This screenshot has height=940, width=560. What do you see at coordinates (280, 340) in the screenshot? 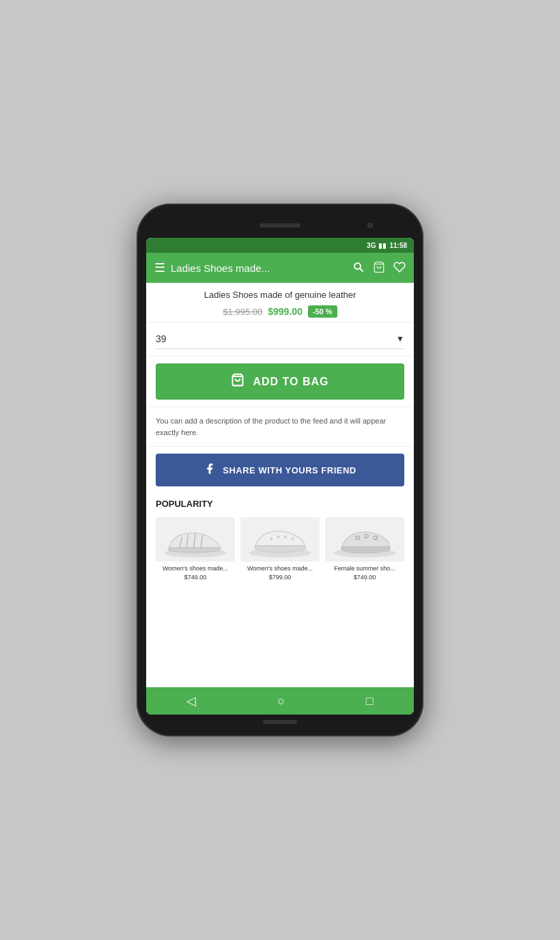
I see `size-selector: 39 ▼` at bounding box center [280, 340].